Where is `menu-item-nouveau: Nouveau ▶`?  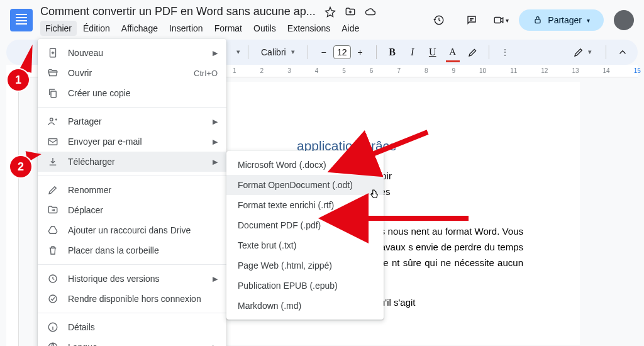 menu-item-nouveau: Nouveau ▶ is located at coordinates (132, 53).